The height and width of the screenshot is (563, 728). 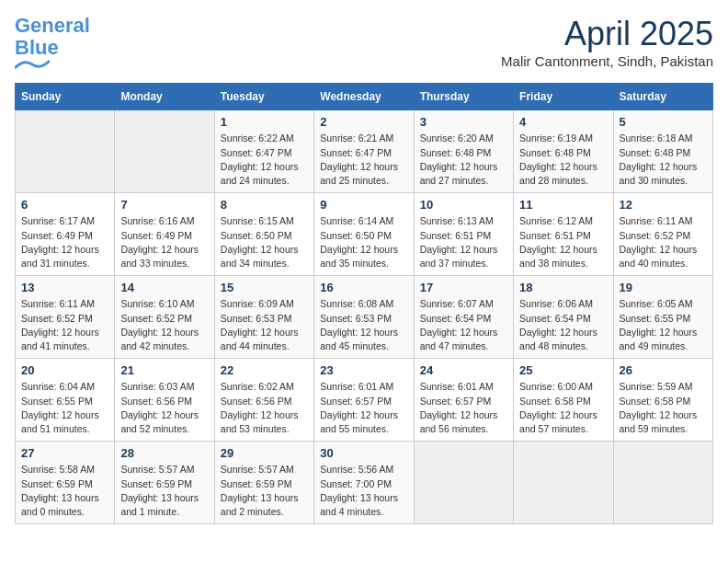 I want to click on day-info: Sunrise: 6:12 AMSunset: 6:51 PMDaylight:…, so click(x=563, y=243).